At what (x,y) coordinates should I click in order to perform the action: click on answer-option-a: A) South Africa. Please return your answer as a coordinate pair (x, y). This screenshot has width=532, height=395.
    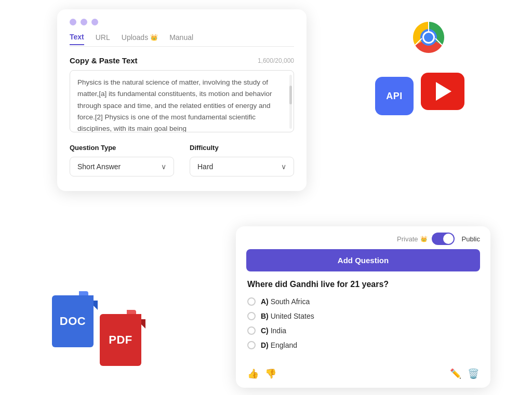
    Looking at the image, I should click on (363, 302).